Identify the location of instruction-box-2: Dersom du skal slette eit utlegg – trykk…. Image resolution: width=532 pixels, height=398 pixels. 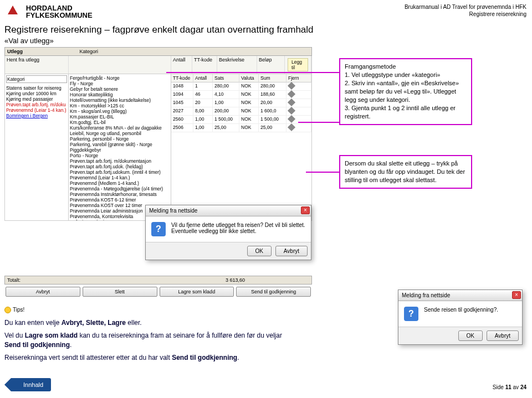
(406, 172).